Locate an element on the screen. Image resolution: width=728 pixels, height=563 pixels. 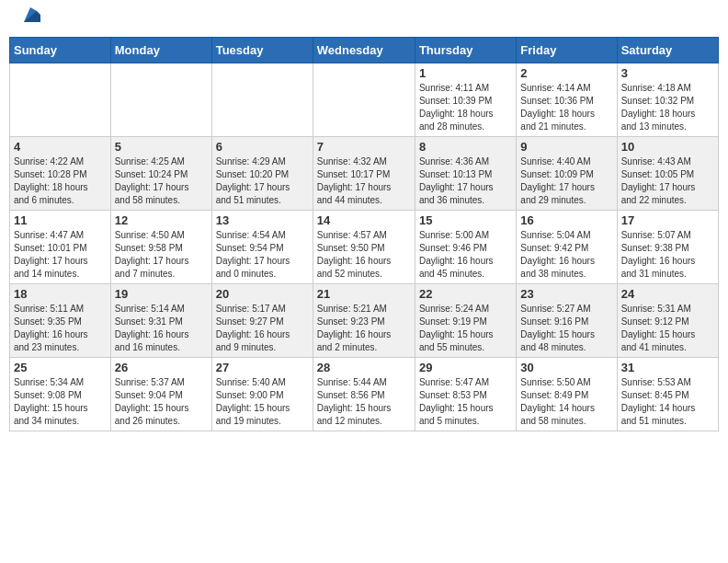
calendar-cell: 6Sunrise: 4:29 AM Sunset: 10:20 PM Dayli… is located at coordinates (262, 174).